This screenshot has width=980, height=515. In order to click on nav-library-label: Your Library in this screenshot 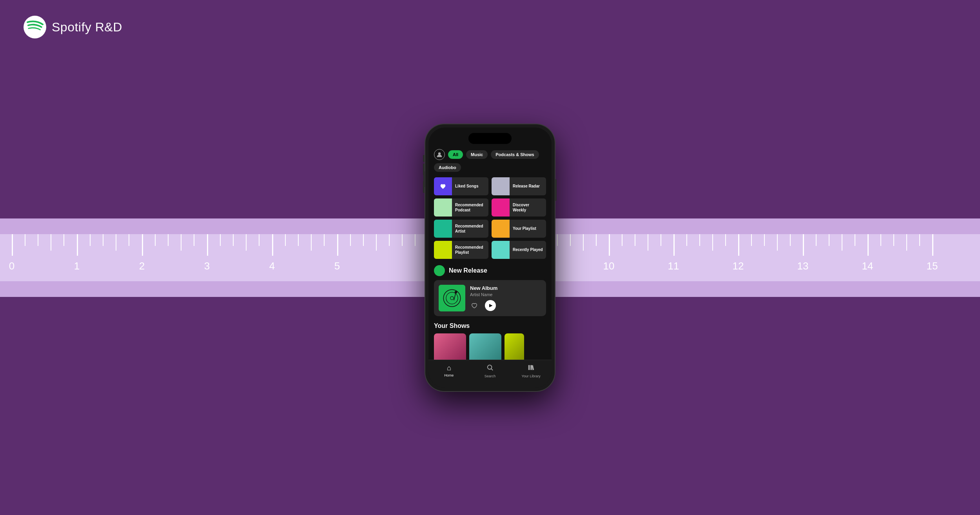, I will do `click(531, 376)`.